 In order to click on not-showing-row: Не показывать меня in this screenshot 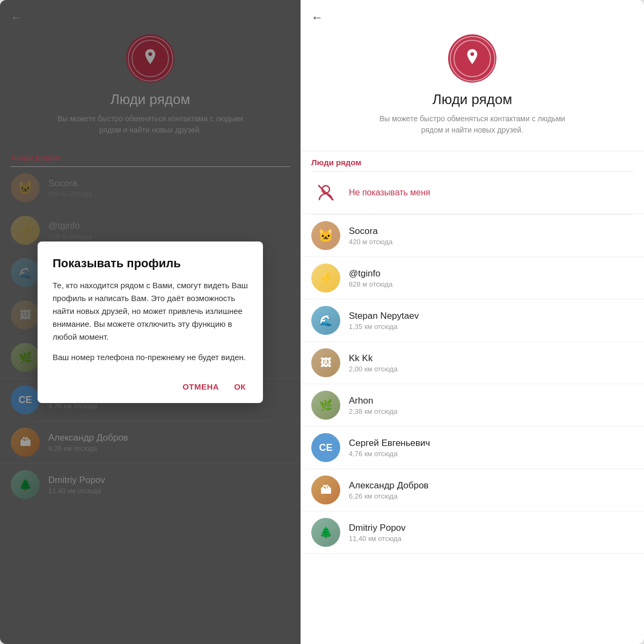, I will do `click(472, 193)`.